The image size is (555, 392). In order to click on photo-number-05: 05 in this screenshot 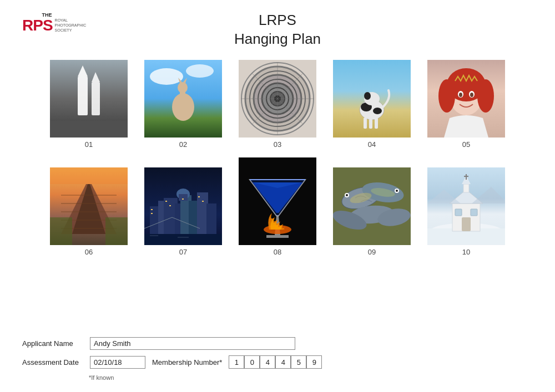, I will do `click(466, 144)`.